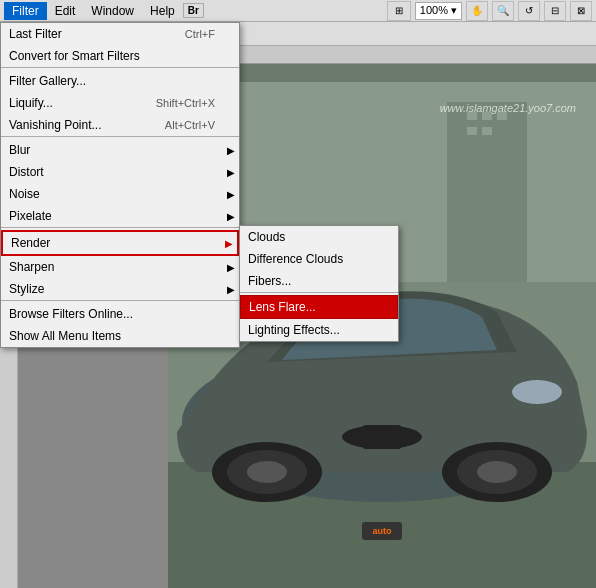  Describe the element at coordinates (490, 11) in the screenshot. I see `toolbar-right: ⊞ 100% ▾ ✋ 🔍 ↺ ⊟ ⊠` at that location.